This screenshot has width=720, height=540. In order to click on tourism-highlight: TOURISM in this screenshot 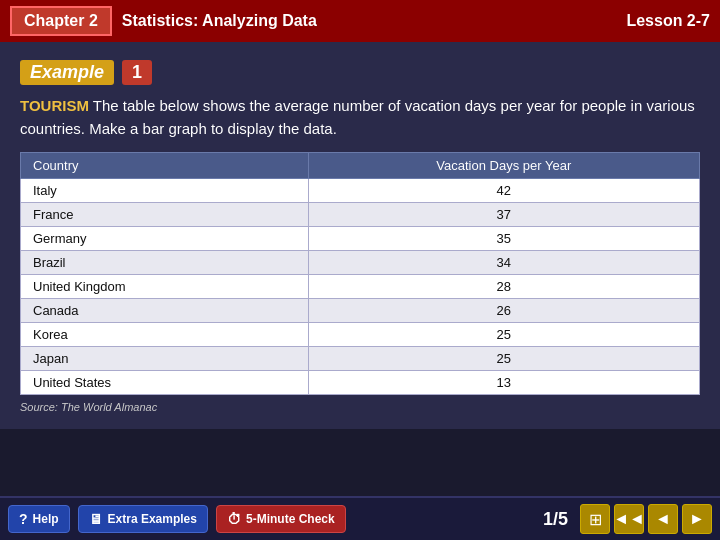, I will do `click(54, 106)`.